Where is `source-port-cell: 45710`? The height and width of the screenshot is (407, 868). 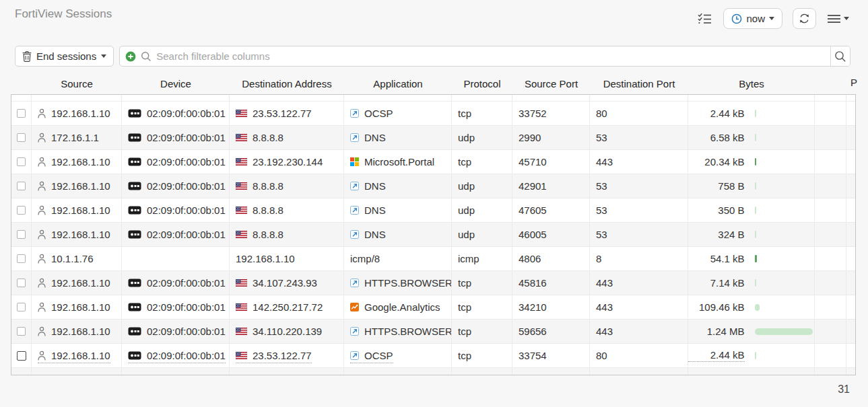 source-port-cell: 45710 is located at coordinates (551, 161).